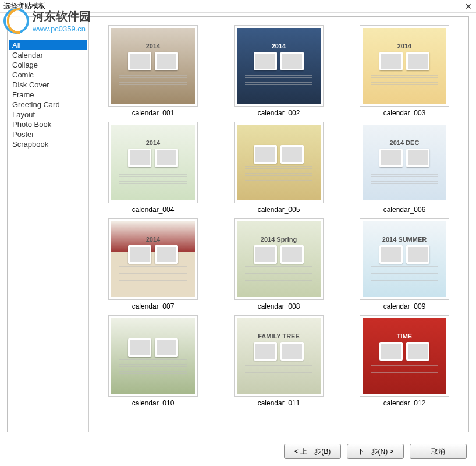 This screenshot has width=476, height=466. I want to click on template-name: calendar_001, so click(154, 113).